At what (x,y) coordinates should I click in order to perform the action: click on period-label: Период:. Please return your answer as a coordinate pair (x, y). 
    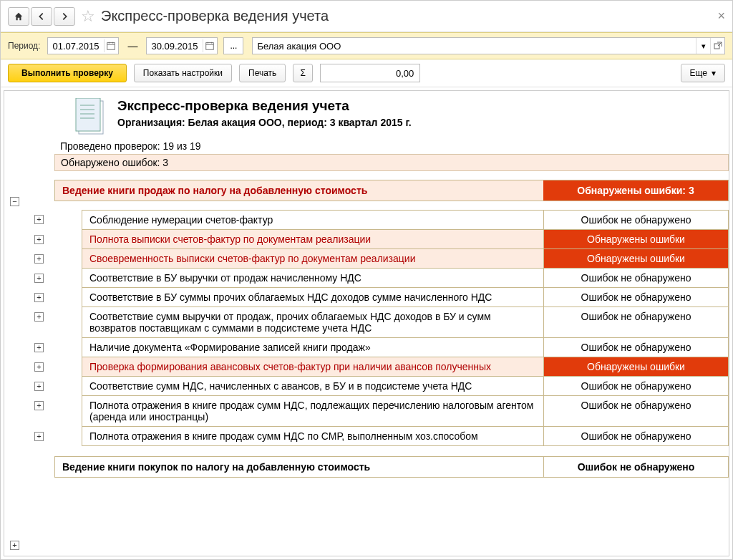
    Looking at the image, I should click on (24, 46).